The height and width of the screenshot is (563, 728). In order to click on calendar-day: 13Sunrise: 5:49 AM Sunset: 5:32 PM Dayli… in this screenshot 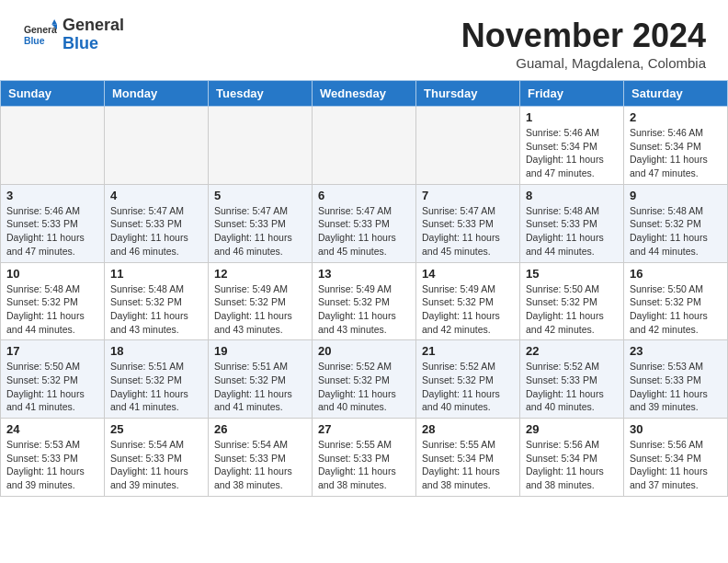, I will do `click(364, 302)`.